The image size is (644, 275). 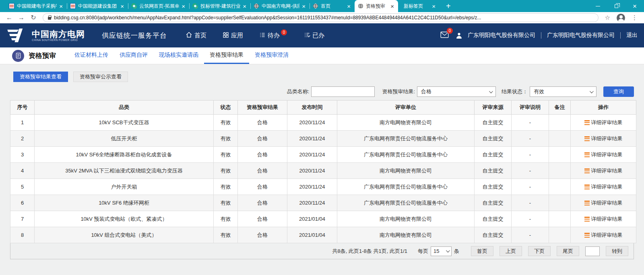 What do you see at coordinates (444, 35) in the screenshot?
I see `mail-button: 0` at bounding box center [444, 35].